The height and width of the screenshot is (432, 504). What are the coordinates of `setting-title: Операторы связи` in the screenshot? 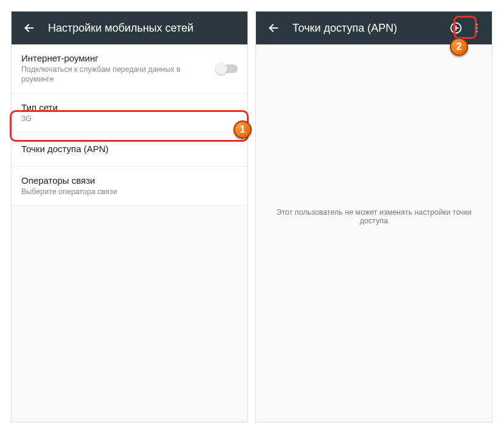 It's located at (129, 180).